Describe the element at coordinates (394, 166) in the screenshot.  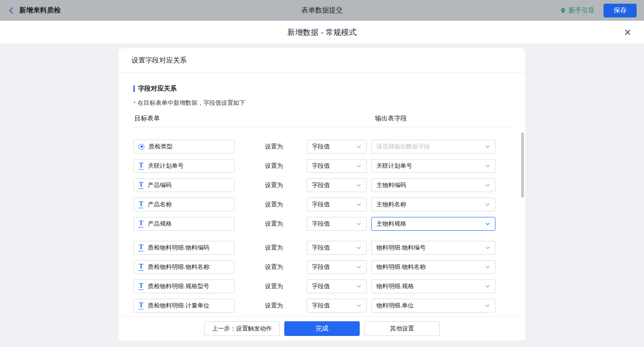
I see `output-select-value: 关联计划单号` at that location.